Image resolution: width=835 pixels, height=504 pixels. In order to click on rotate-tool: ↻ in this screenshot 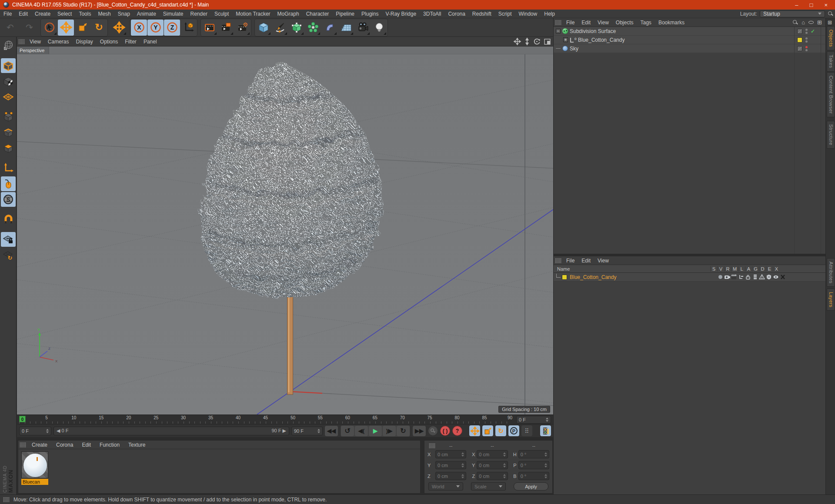, I will do `click(99, 28)`.